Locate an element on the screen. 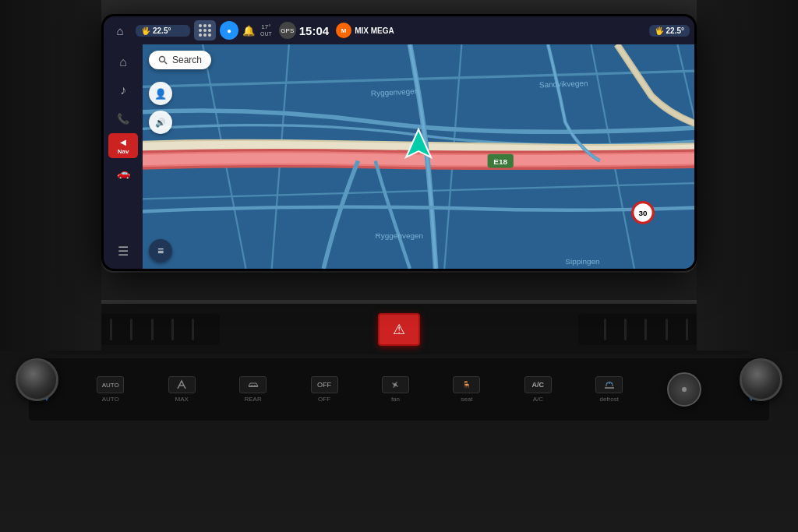  home-button: ⌂ is located at coordinates (120, 30).